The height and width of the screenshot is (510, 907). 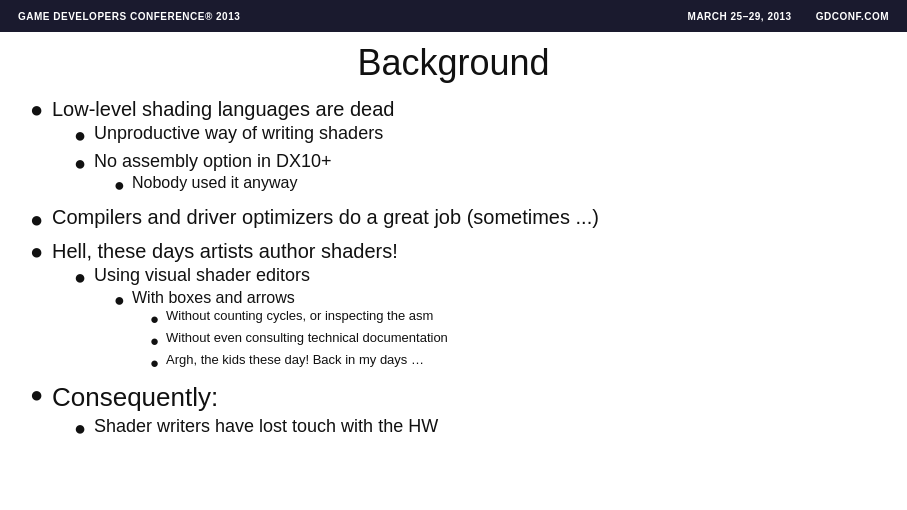 I want to click on conference-site: GDCONF.COM, so click(x=852, y=16).